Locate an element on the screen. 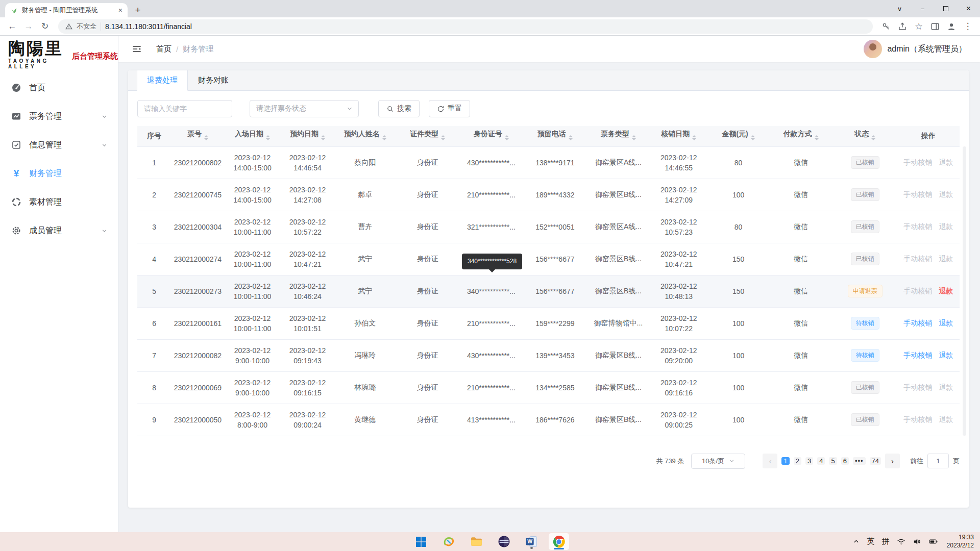 Image resolution: width=980 pixels, height=551 pixels. browser-tab: 财务管理 - 陶阳里管理系统 × is located at coordinates (66, 10).